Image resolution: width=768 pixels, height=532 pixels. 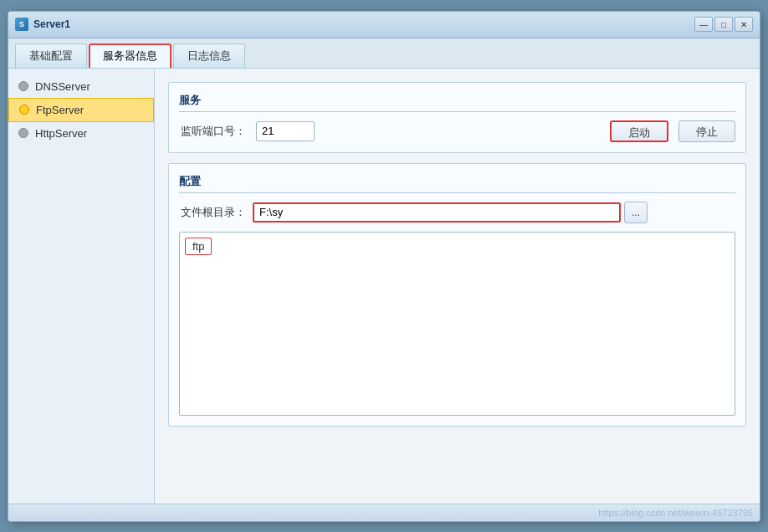 What do you see at coordinates (704, 24) in the screenshot?
I see `minimize-button: —` at bounding box center [704, 24].